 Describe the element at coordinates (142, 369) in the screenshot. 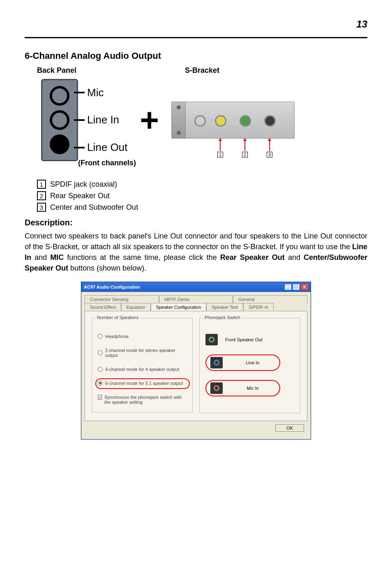

I see `radio-4channel: 4-channel mode for 4 speaker output` at that location.